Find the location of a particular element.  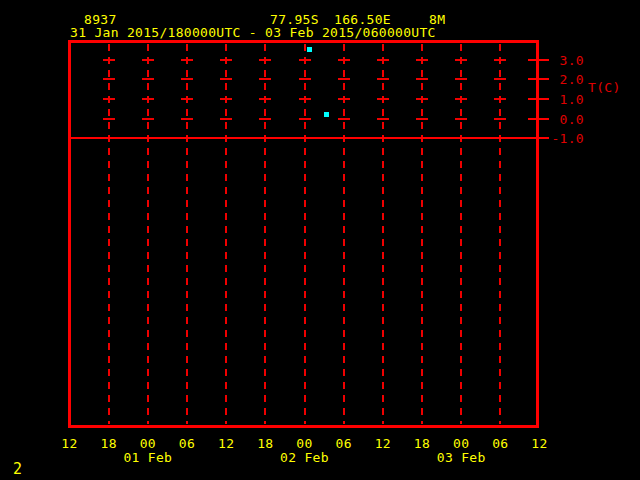

page-number: 2 is located at coordinates (18, 470).